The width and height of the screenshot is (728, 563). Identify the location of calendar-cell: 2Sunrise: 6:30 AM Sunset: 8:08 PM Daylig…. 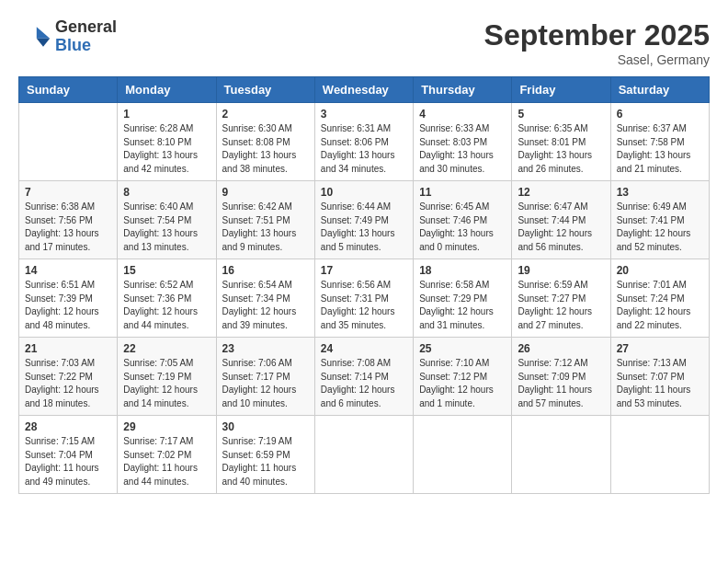
(265, 142).